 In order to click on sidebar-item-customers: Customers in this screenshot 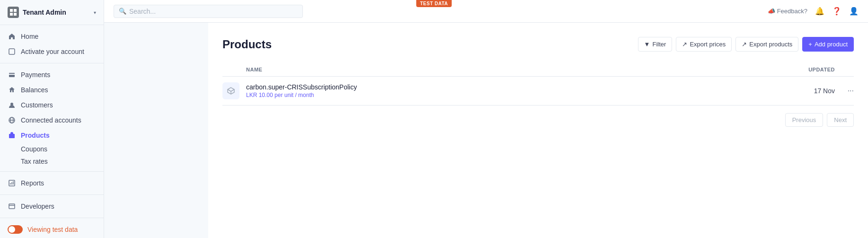, I will do `click(52, 105)`.